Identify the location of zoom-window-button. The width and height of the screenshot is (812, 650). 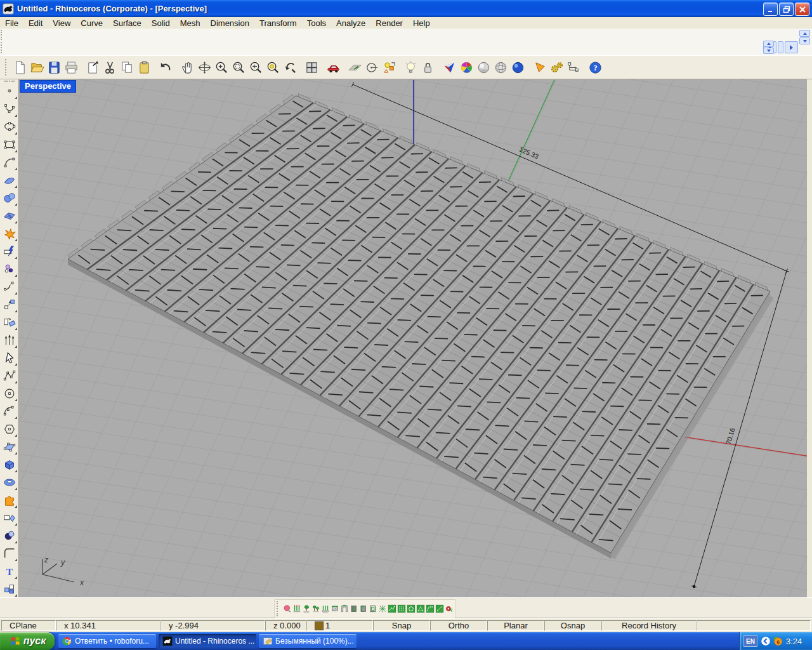
(239, 67).